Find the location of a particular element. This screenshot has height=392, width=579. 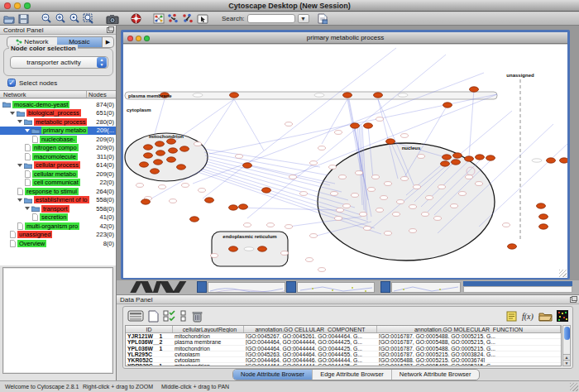

tree-row-response-to-stimul: response to stimul264(0) is located at coordinates (58, 192).